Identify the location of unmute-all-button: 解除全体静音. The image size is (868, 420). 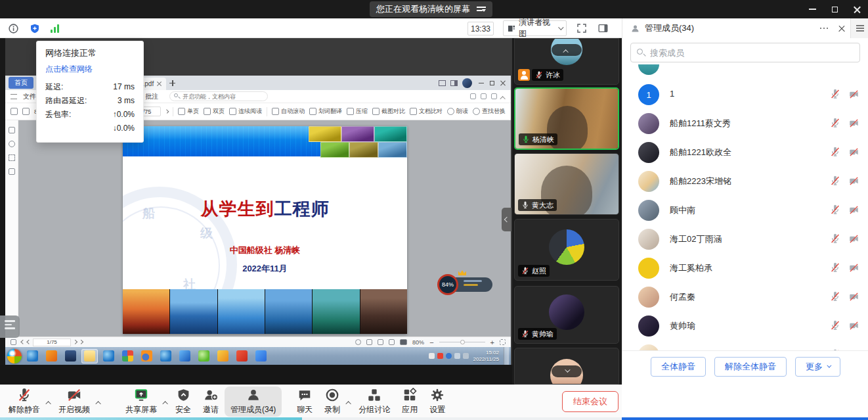
(750, 367).